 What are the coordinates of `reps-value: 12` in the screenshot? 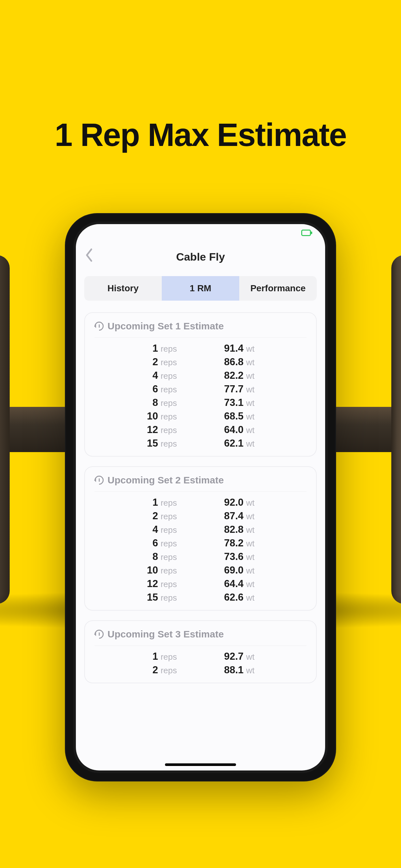 It's located at (152, 430).